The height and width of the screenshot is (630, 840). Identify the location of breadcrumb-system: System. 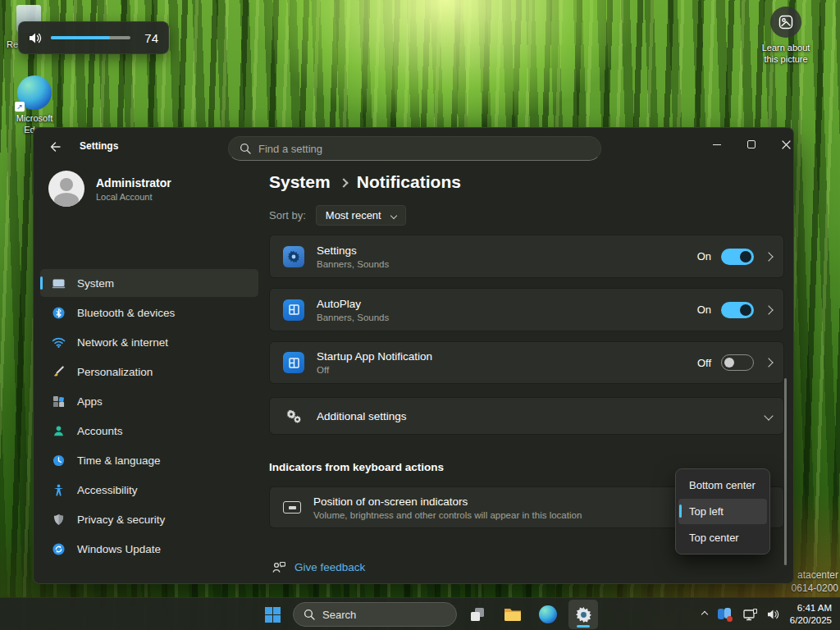
(300, 182).